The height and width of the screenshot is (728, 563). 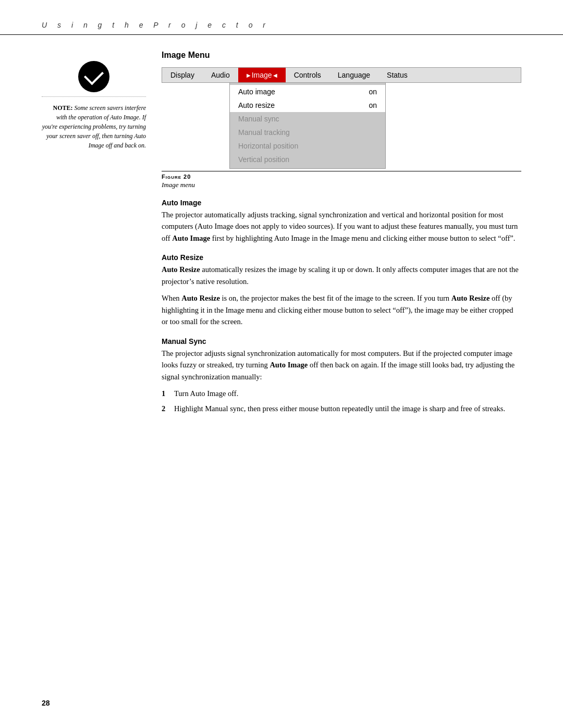 I want to click on dropdown-value-auto-resize: on, so click(x=373, y=105).